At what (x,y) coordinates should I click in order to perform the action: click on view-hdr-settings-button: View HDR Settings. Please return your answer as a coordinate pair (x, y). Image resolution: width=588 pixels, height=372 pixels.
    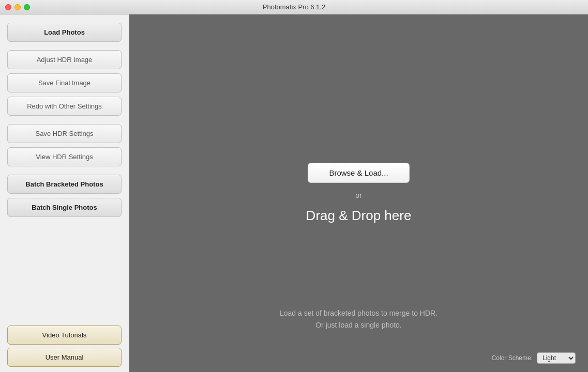
    Looking at the image, I should click on (64, 157).